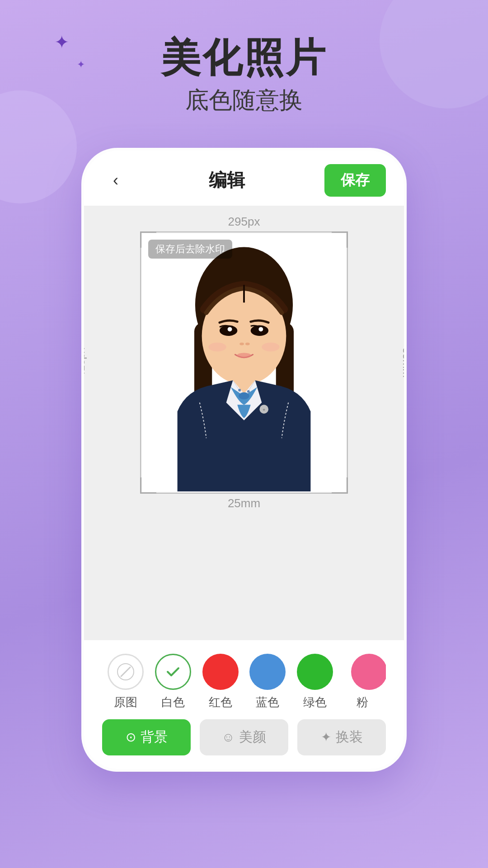 The width and height of the screenshot is (488, 868). I want to click on dim-top-label: 295px, so click(244, 222).